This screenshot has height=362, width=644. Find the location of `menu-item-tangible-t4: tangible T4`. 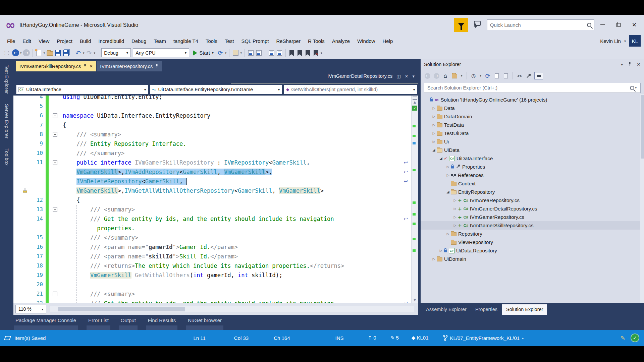

menu-item-tangible-t4: tangible T4 is located at coordinates (186, 41).